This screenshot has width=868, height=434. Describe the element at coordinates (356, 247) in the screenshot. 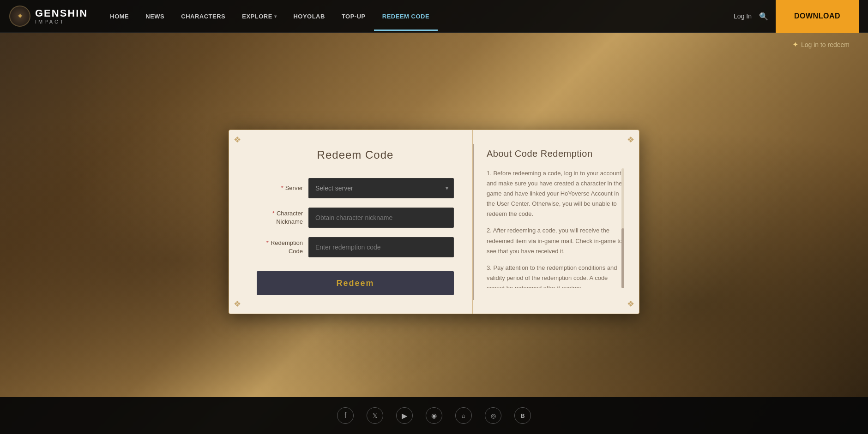

I see `redemption-code-row: *Redemption Code` at that location.